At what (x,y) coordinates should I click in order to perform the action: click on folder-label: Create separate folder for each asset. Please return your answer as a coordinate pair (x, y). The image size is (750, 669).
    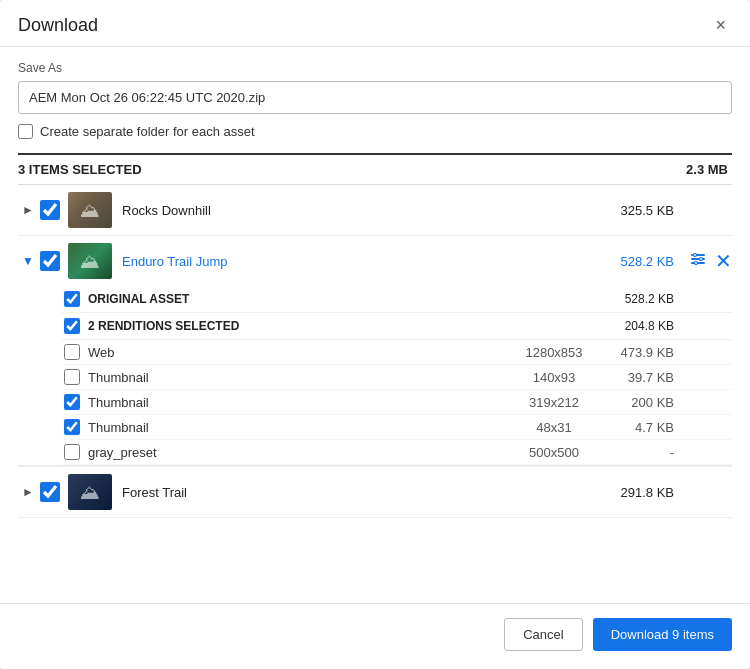
    Looking at the image, I should click on (148, 132).